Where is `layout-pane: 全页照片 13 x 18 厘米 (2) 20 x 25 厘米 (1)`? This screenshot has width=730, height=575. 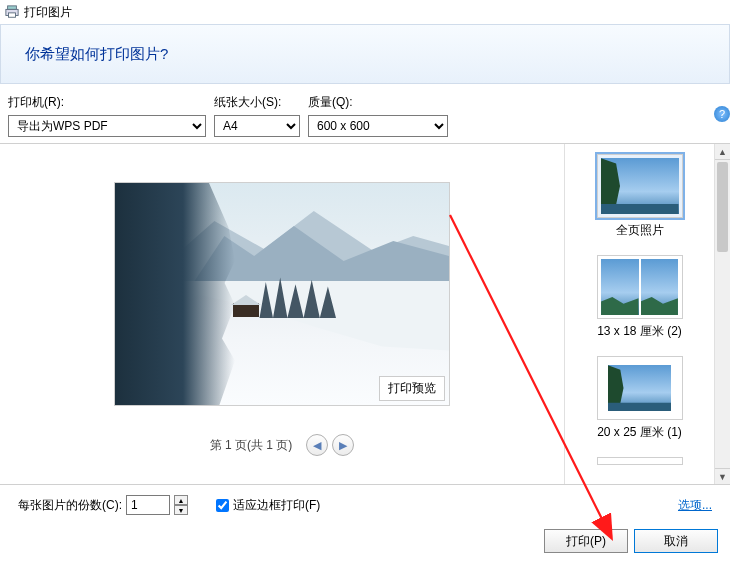
layout-pane: 全页照片 13 x 18 厘米 (2) 20 x 25 厘米 (1) is located at coordinates (639, 314).